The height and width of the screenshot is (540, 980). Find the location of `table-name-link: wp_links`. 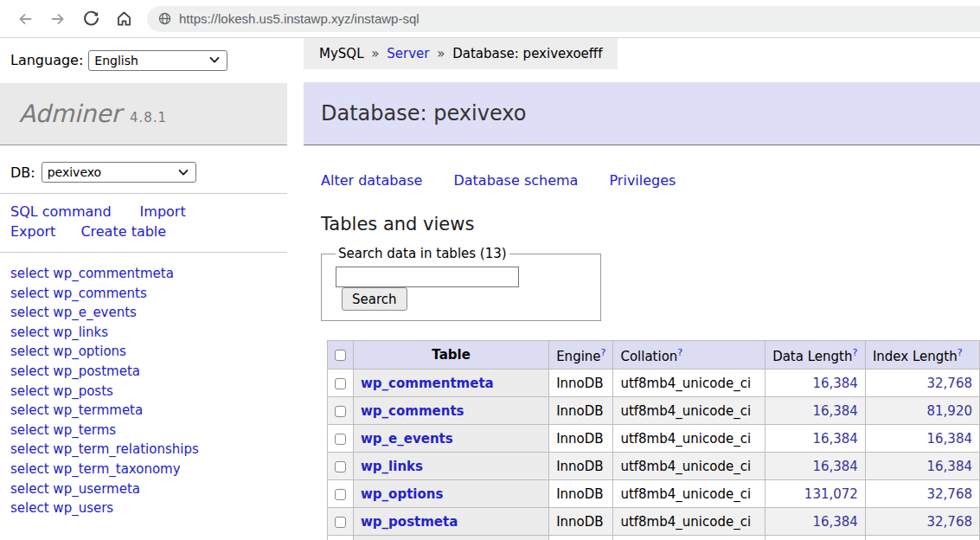

table-name-link: wp_links is located at coordinates (392, 466).